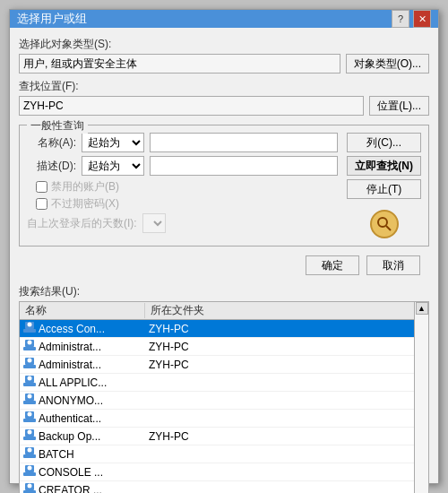 This screenshot has height=493, width=448. What do you see at coordinates (192, 106) in the screenshot?
I see `location-input` at bounding box center [192, 106].